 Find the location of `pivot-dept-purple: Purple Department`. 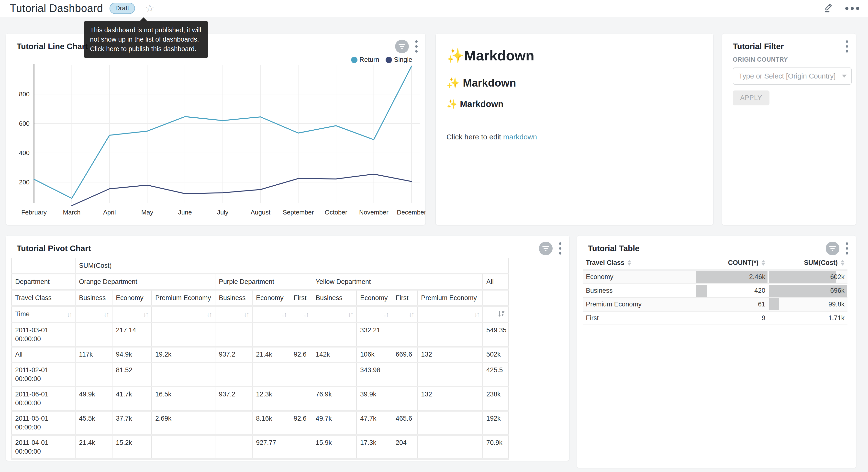

pivot-dept-purple: Purple Department is located at coordinates (264, 282).